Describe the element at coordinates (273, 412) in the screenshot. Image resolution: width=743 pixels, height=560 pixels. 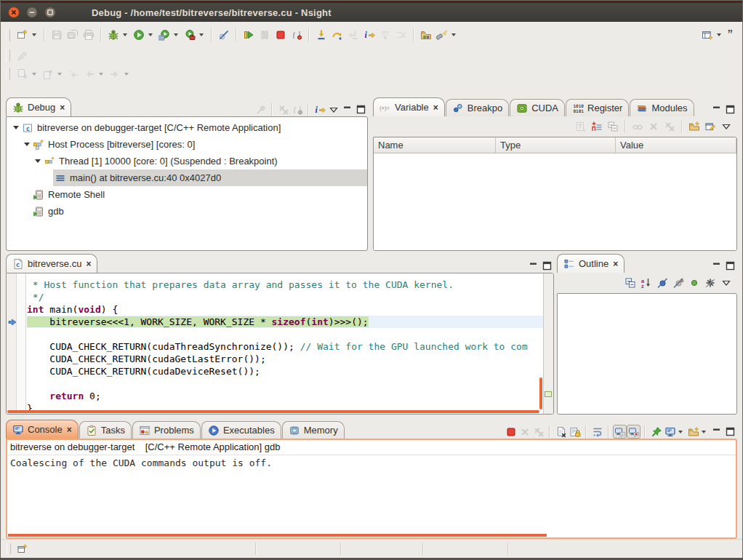
I see `editor-horizontal-scrollbar` at that location.